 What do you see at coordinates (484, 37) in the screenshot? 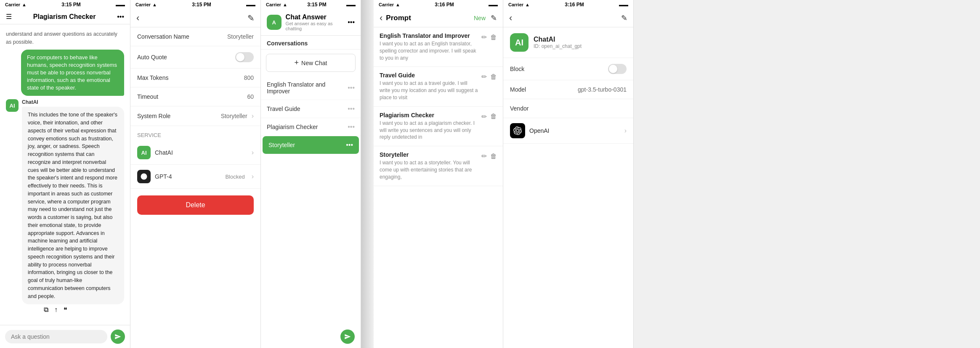
I see `edit-icon-1: ✏` at bounding box center [484, 37].